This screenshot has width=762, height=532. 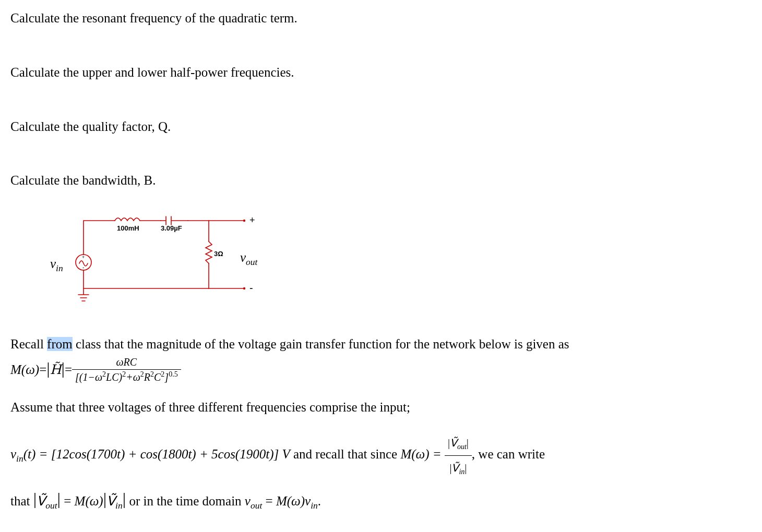 I want to click on question-2: Calculate the upper and lower half-power…, so click(x=381, y=72).